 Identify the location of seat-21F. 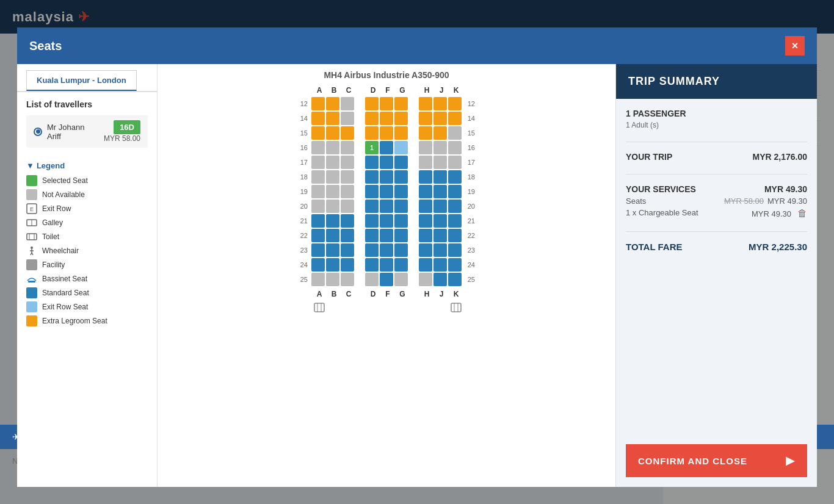
(386, 221).